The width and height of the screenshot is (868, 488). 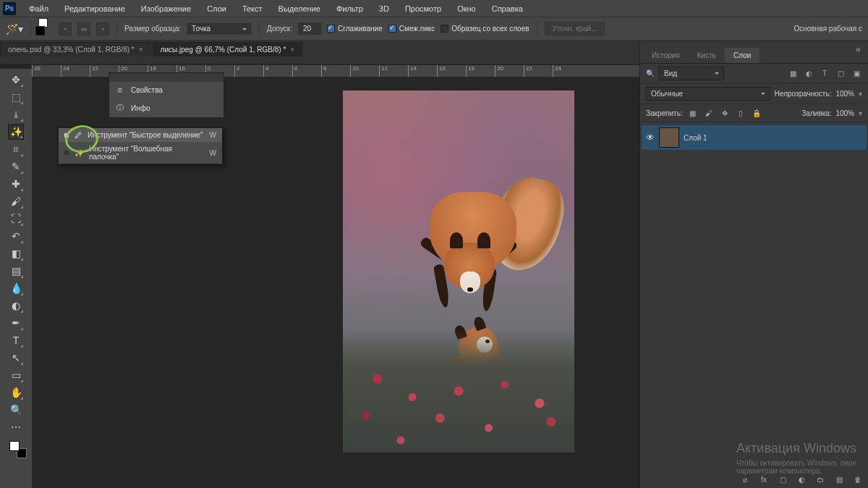 I want to click on info-tab: ⓘИнфо, so click(x=166, y=108).